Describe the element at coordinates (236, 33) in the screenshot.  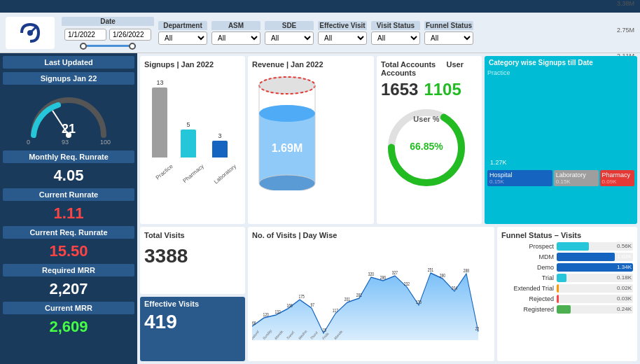
I see `asm-filter: ASM All` at that location.